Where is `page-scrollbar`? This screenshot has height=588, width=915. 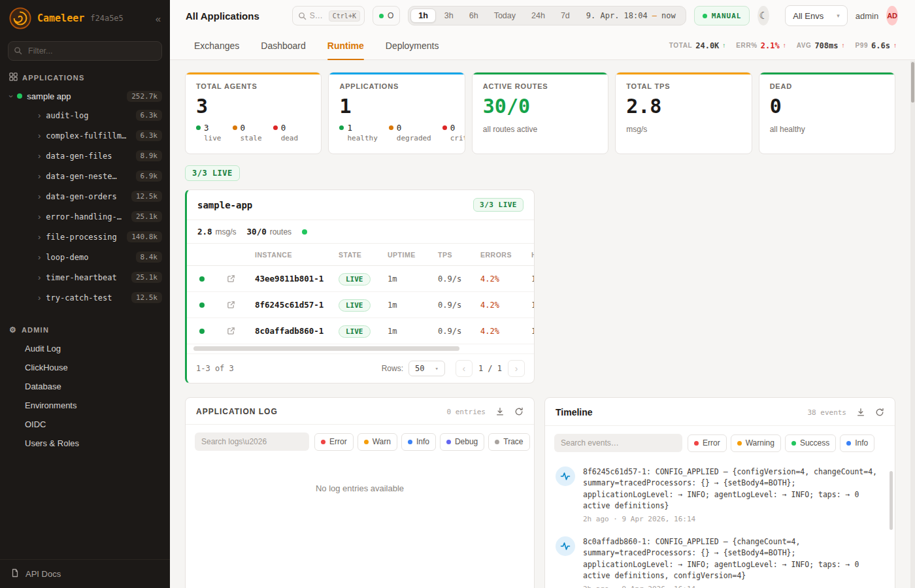 page-scrollbar is located at coordinates (912, 324).